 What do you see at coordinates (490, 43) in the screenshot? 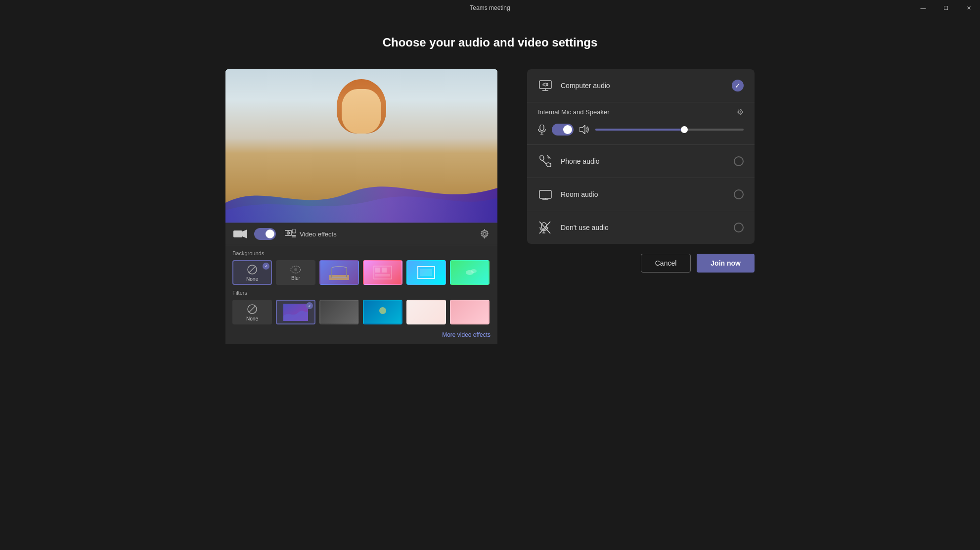
I see `page-title: Choose your audio and video settings` at bounding box center [490, 43].